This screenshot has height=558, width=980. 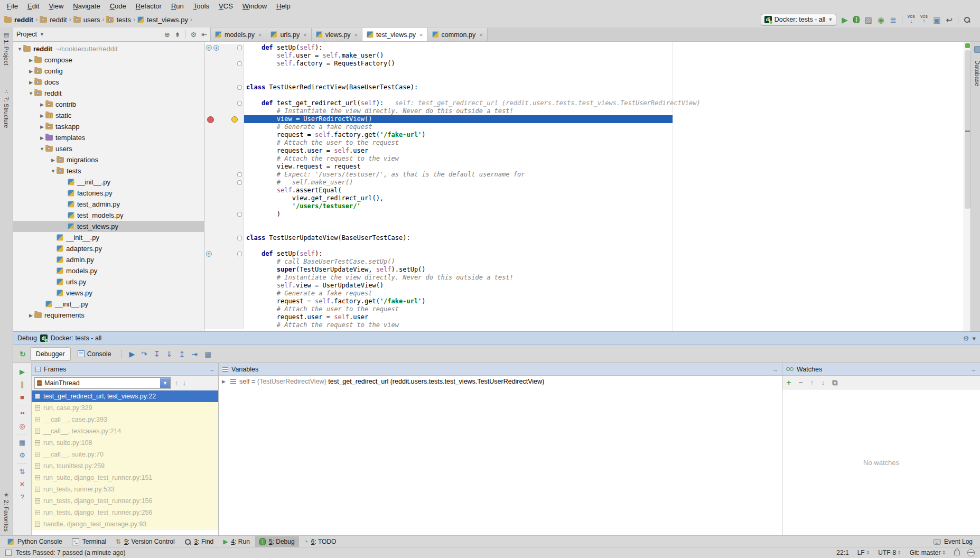 What do you see at coordinates (22, 371) in the screenshot?
I see `resume-program-icon: ▶` at bounding box center [22, 371].